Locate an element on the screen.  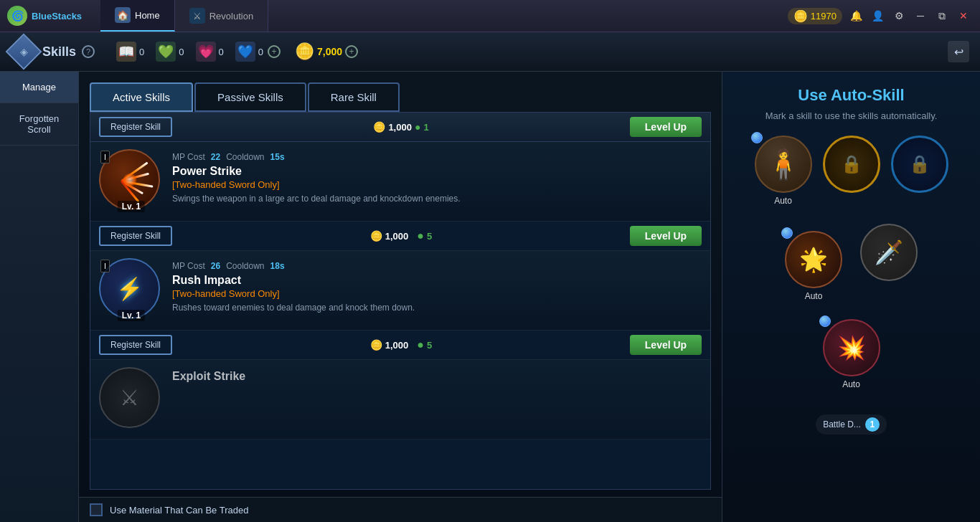
rush-impact-stats: MP Cost 26 Cooldown 18s is located at coordinates (433, 266).